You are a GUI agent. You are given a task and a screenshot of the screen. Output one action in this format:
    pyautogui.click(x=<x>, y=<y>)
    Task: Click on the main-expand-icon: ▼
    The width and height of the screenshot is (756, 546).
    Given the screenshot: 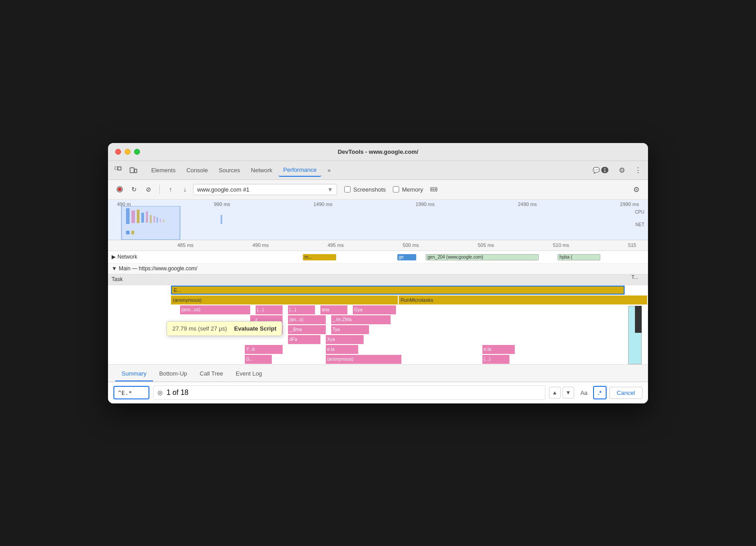 What is the action you would take?
    pyautogui.click(x=114, y=269)
    